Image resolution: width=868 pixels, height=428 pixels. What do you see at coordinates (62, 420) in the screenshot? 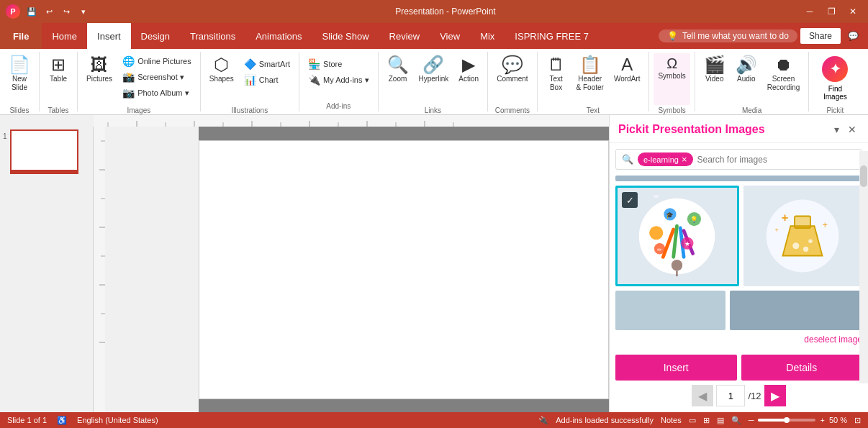
I see `accessibility-icon: ♿` at bounding box center [62, 420].